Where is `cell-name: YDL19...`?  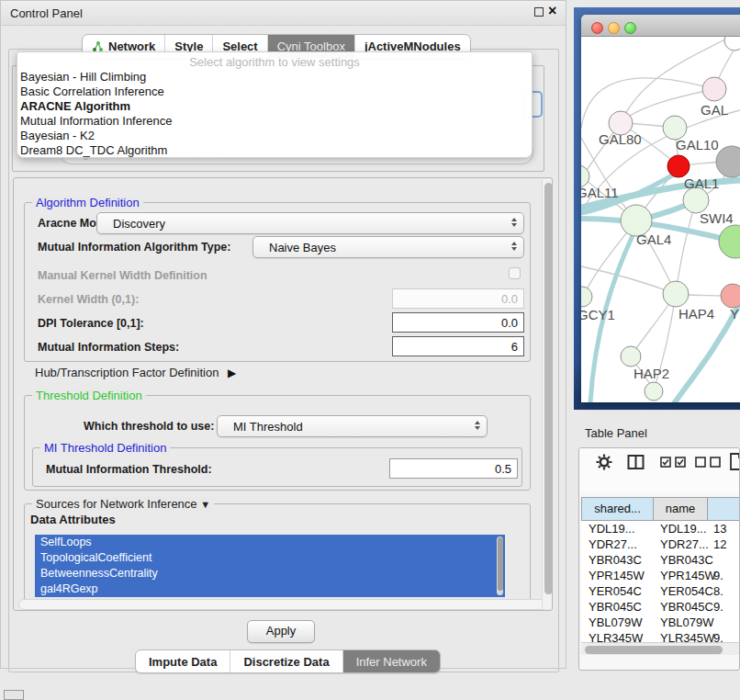 cell-name: YDL19... is located at coordinates (683, 529).